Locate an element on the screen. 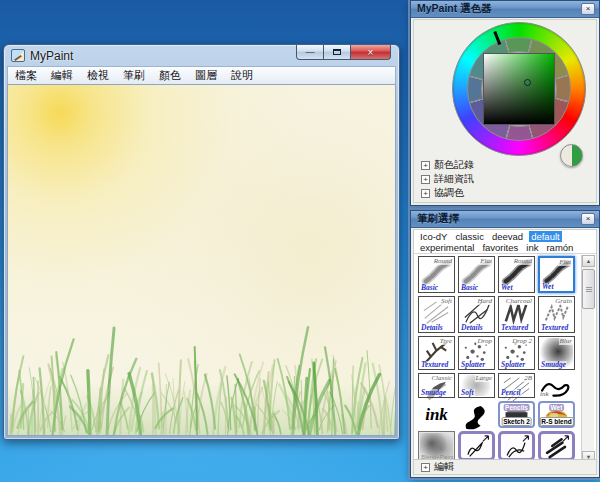  brush-top-label: Blur is located at coordinates (566, 341).